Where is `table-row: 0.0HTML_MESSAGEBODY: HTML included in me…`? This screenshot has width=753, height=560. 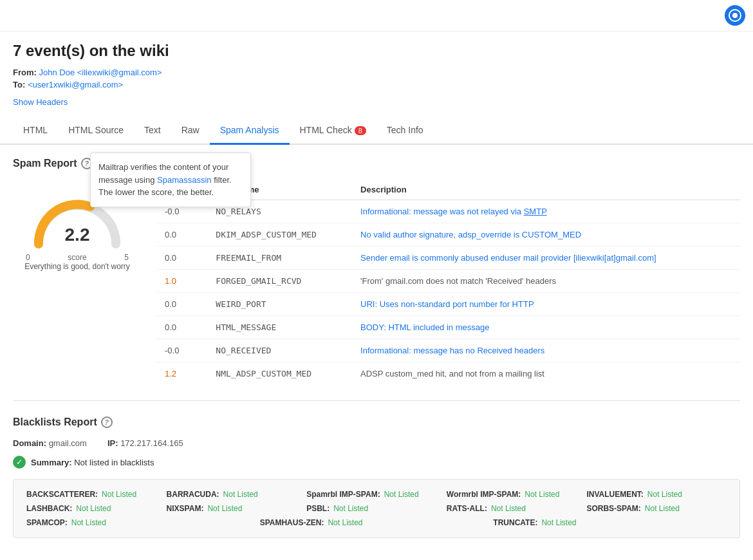
table-row: 0.0HTML_MESSAGEBODY: HTML included in me… is located at coordinates (449, 328).